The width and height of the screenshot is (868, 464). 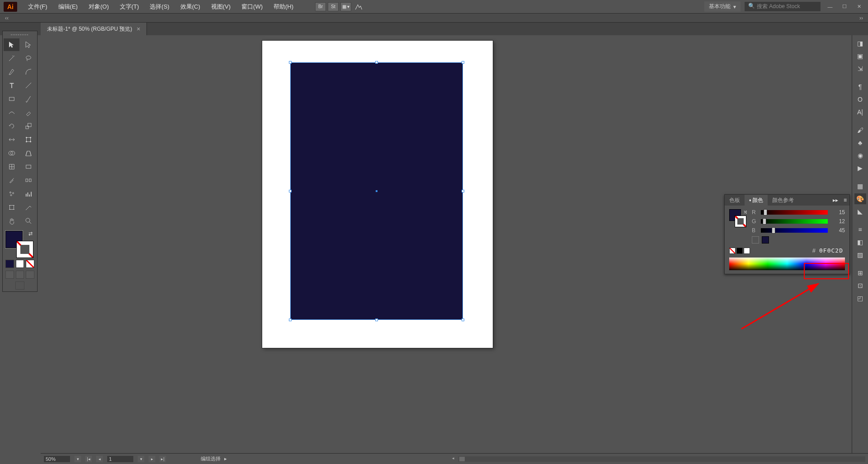 I want to click on black-swatch, so click(x=740, y=251).